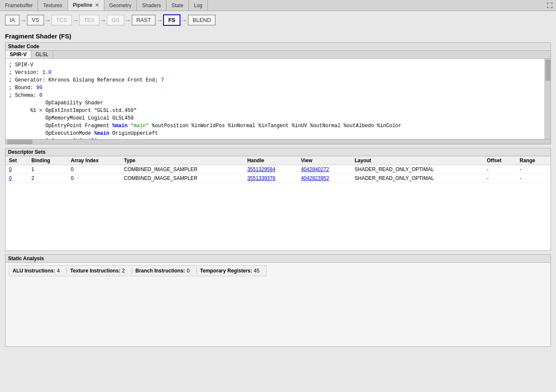  I want to click on stage-blend-box: BLEND, so click(202, 20).